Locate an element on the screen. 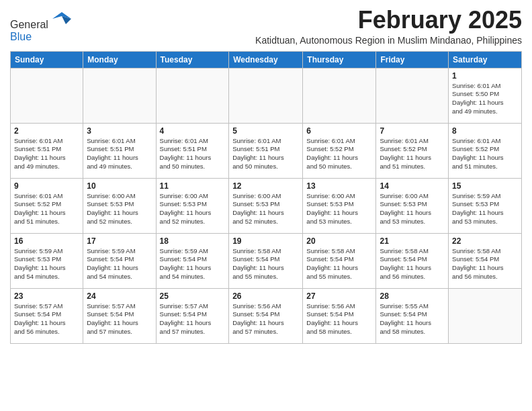 Image resolution: width=532 pixels, height=411 pixels. logo-general-text: General is located at coordinates (30, 24).